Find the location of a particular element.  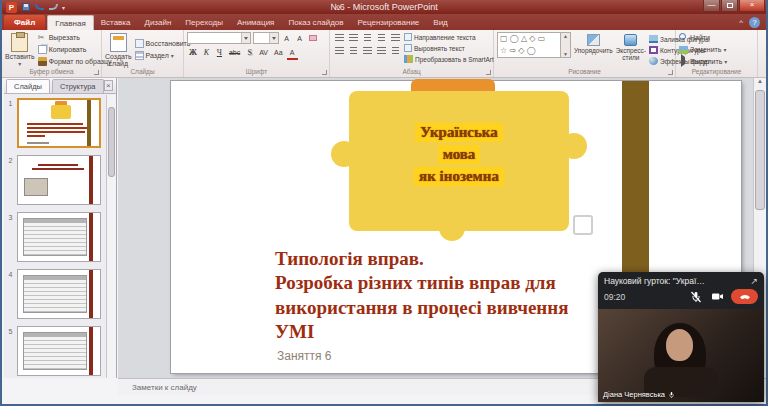

bold-button: Ж is located at coordinates (193, 52).